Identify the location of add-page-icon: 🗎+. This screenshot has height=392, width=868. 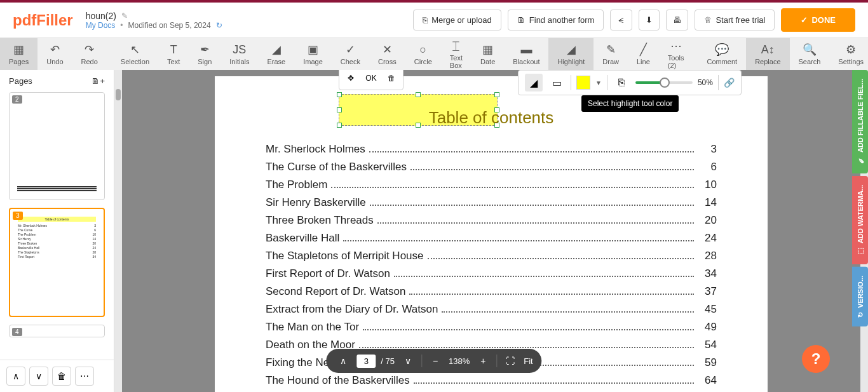
(98, 81).